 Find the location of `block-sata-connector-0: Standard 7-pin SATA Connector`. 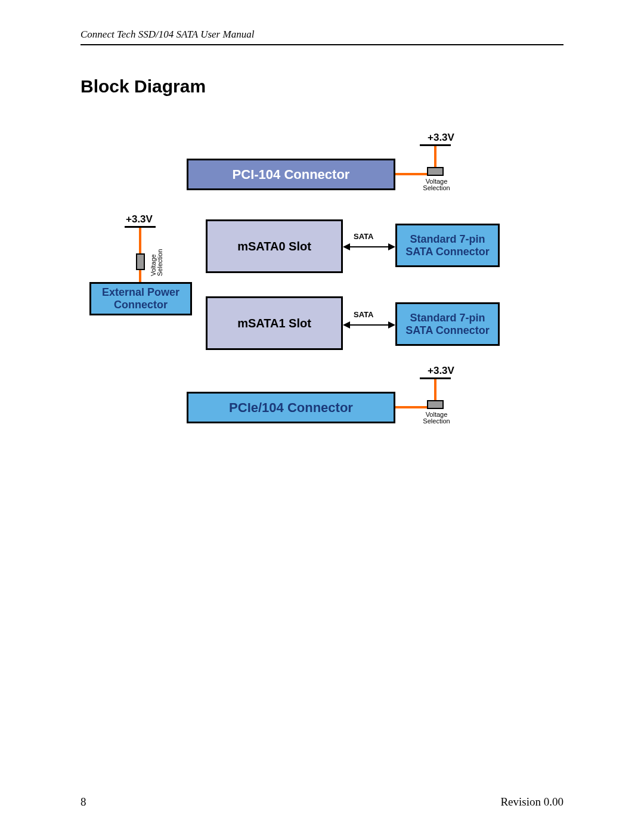

block-sata-connector-0: Standard 7-pin SATA Connector is located at coordinates (447, 246).